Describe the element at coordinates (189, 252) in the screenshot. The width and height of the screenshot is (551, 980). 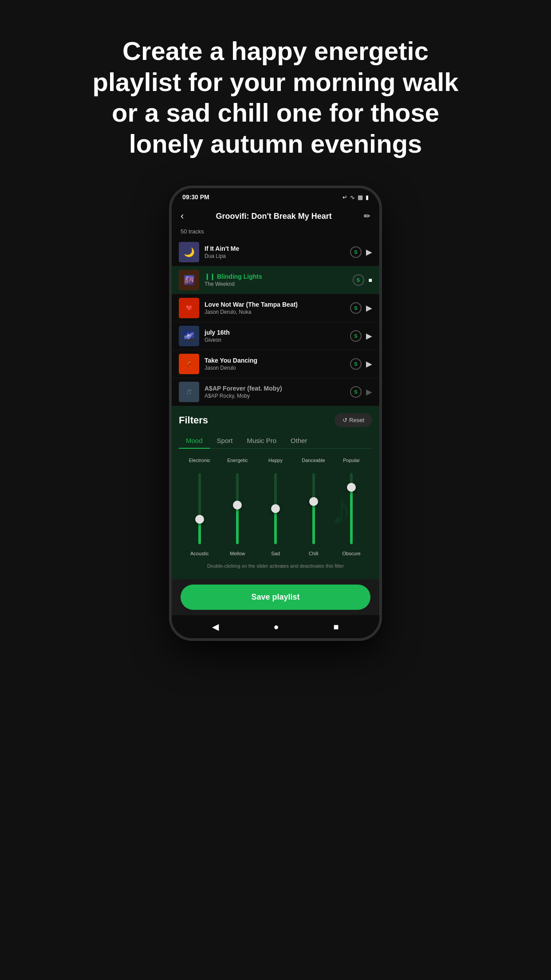
I see `track-art: 🌙` at that location.